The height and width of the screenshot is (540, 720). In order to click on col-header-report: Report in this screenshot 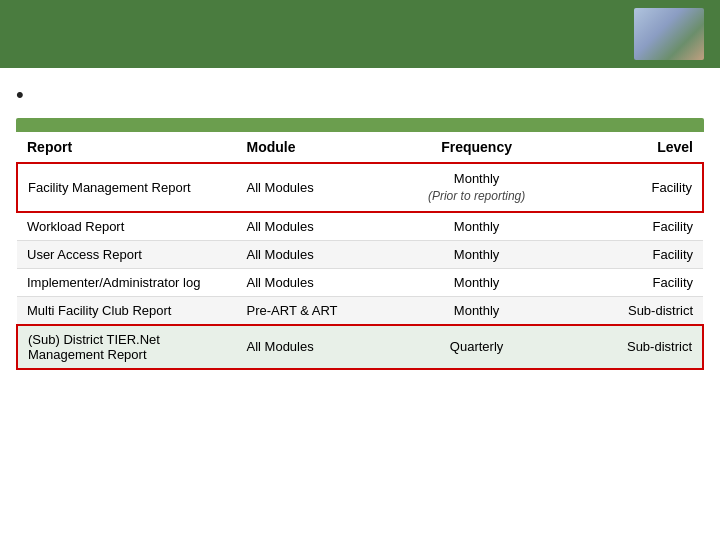, I will do `click(127, 148)`.